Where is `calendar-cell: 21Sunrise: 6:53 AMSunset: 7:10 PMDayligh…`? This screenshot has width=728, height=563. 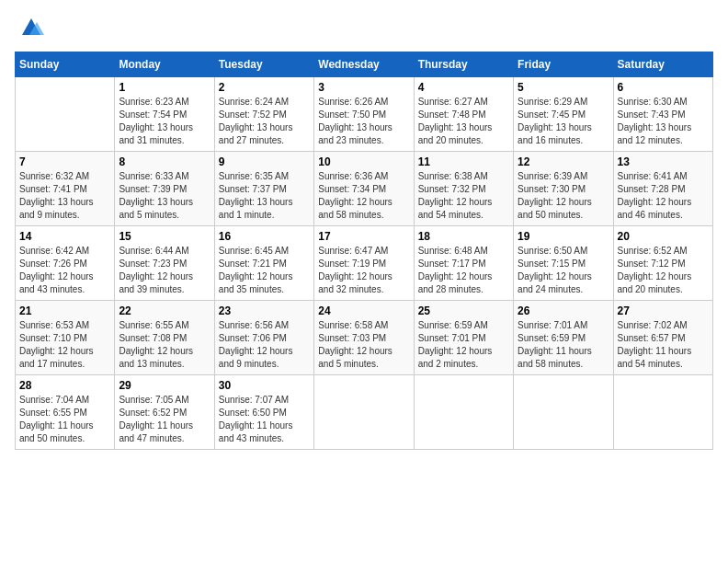 calendar-cell: 21Sunrise: 6:53 AMSunset: 7:10 PMDayligh… is located at coordinates (65, 339).